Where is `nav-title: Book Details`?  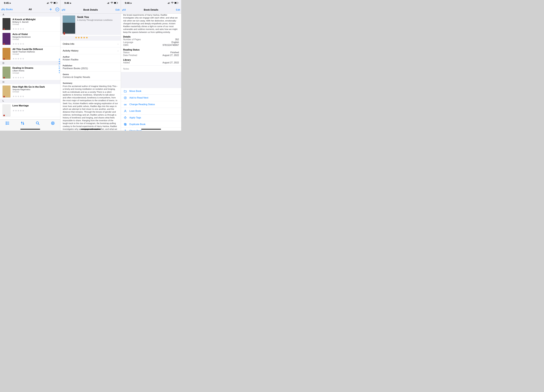
nav-title: Book Details is located at coordinates (151, 10).